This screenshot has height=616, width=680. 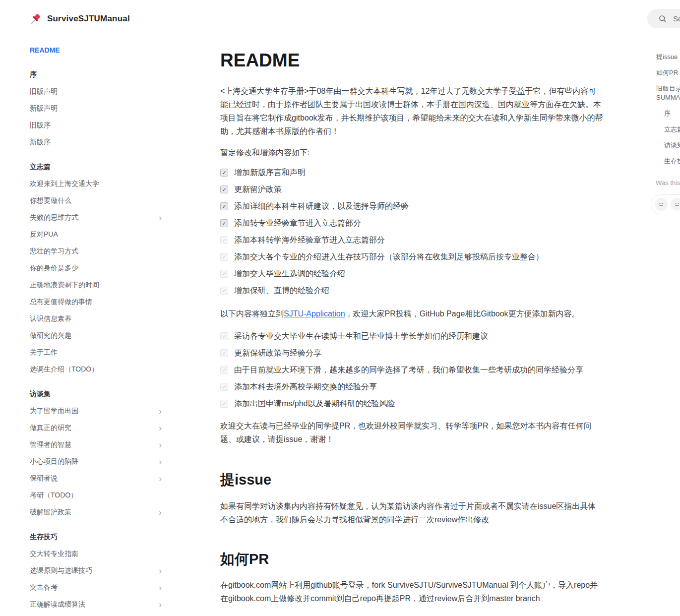 What do you see at coordinates (96, 411) in the screenshot?
I see `sidebar-item: 为了留学而出国 ›` at bounding box center [96, 411].